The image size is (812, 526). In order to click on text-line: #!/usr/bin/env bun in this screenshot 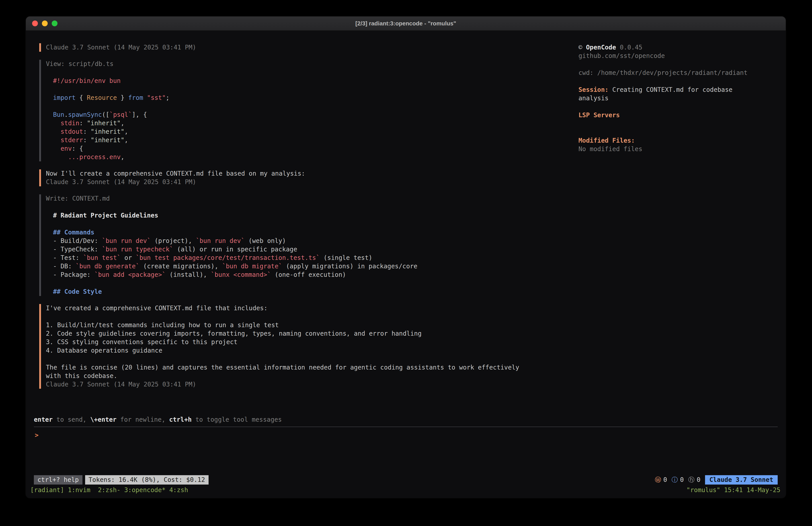, I will do `click(316, 81)`.